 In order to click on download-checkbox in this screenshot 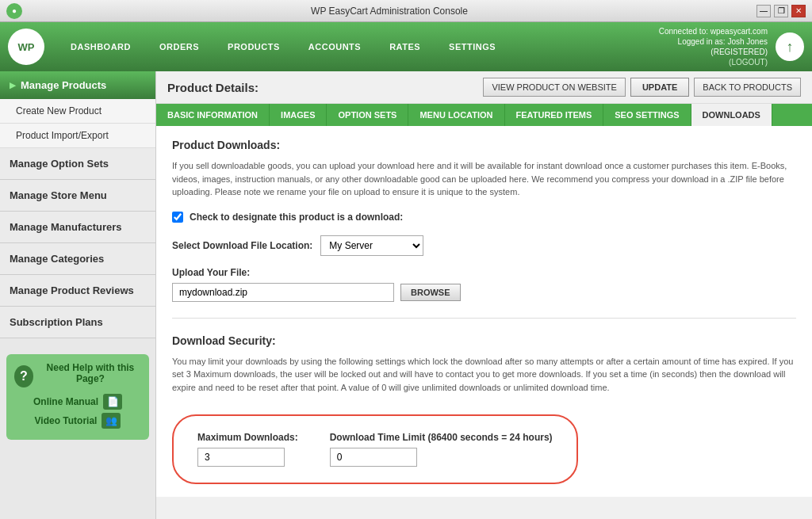, I will do `click(178, 217)`.